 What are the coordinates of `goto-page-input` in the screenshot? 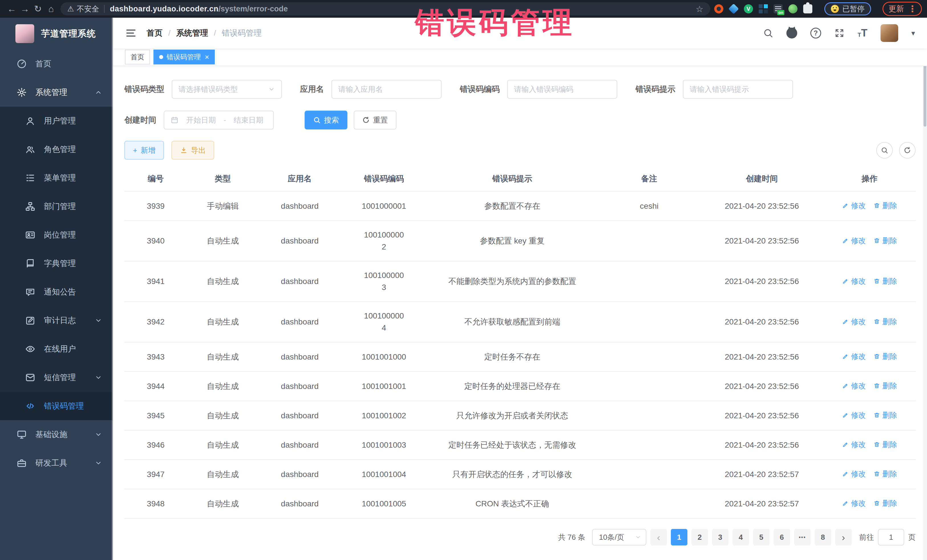 It's located at (891, 537).